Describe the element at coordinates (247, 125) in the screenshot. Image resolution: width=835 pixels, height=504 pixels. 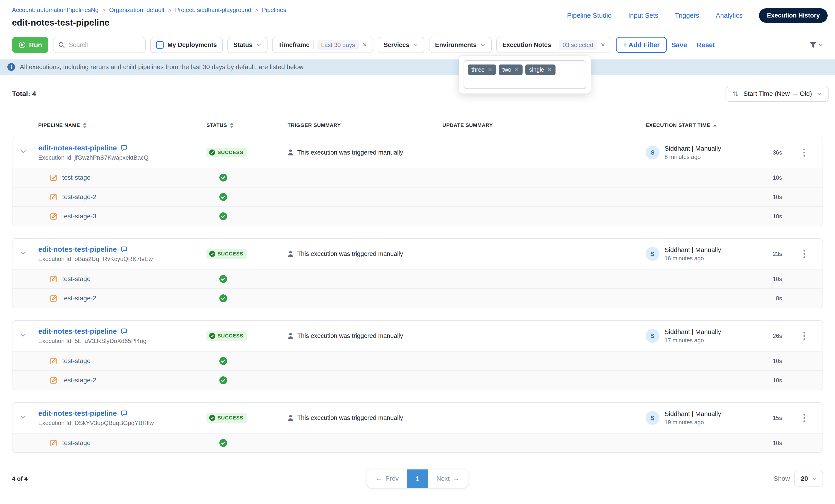
I see `header-status: STATUS` at that location.